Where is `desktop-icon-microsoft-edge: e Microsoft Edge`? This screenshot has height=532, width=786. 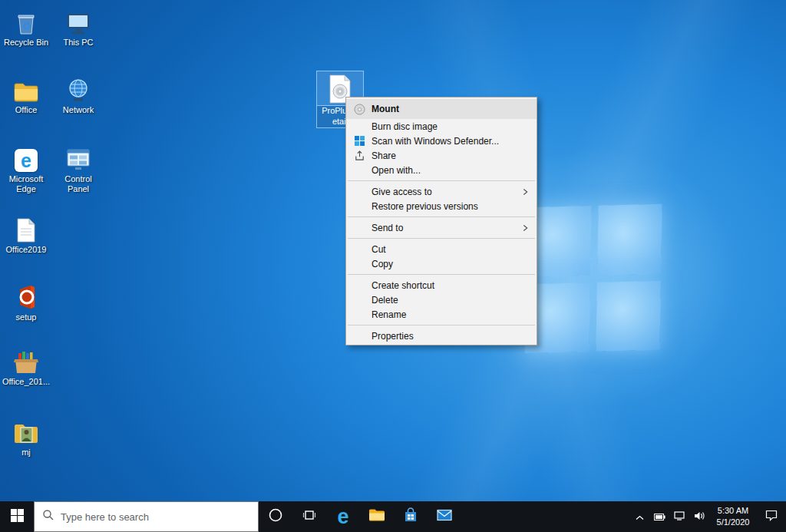
desktop-icon-microsoft-edge: e Microsoft Edge is located at coordinates (26, 169).